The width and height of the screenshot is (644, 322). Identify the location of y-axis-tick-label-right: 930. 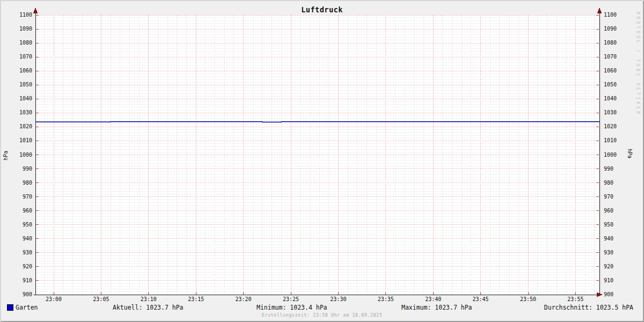
(618, 253).